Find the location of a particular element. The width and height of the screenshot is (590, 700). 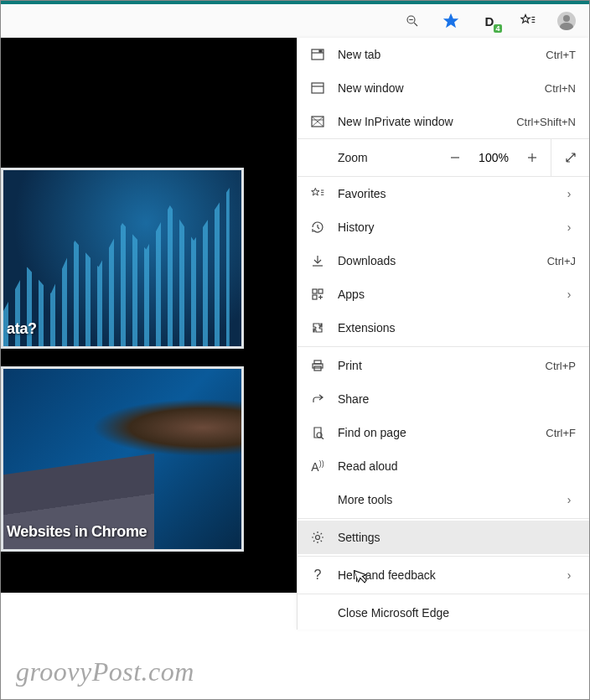

gear-icon is located at coordinates (318, 537).